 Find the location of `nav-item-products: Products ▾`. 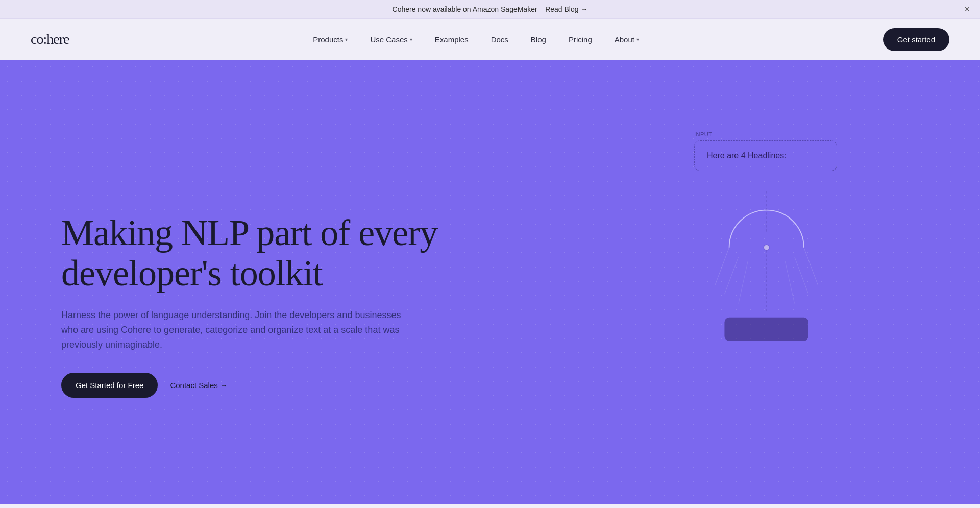

nav-item-products: Products ▾ is located at coordinates (330, 40).